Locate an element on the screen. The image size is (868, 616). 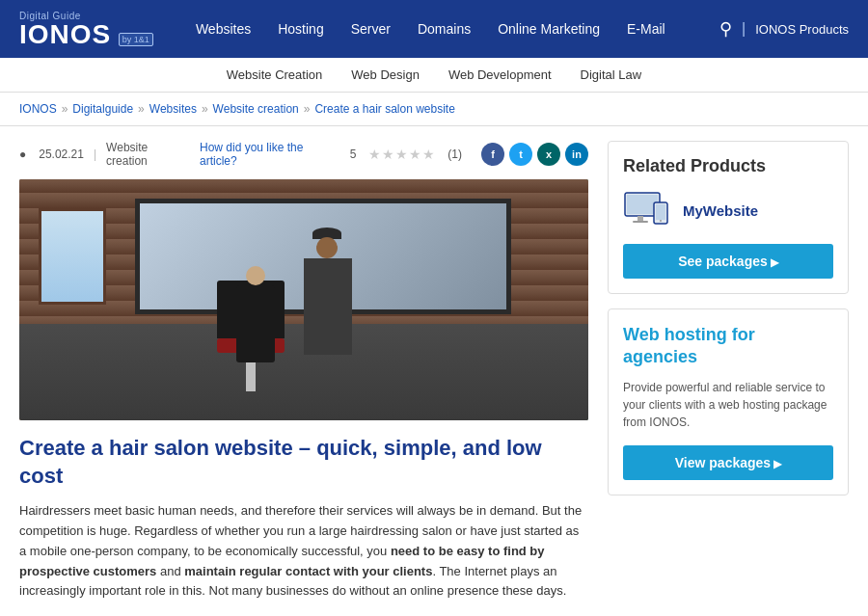
secondary-nav-web-development: Web Development is located at coordinates (500, 75).